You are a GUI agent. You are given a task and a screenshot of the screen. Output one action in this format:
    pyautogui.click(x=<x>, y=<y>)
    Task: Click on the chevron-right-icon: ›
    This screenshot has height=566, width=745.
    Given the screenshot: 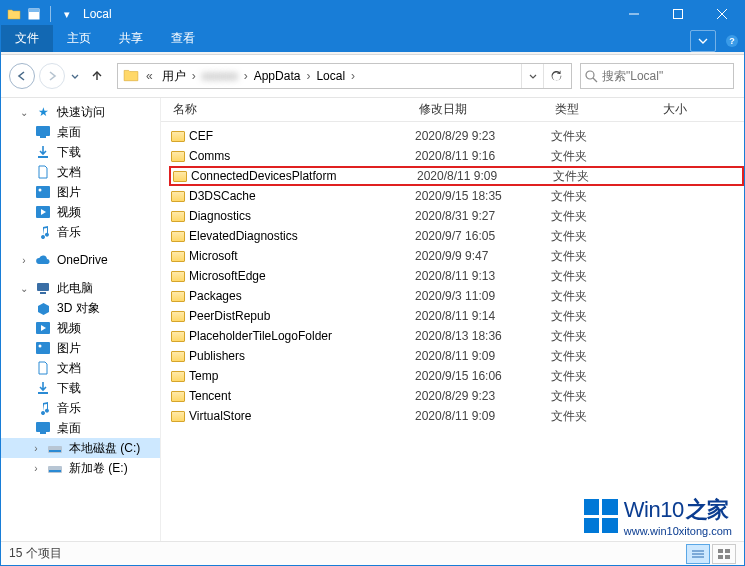 What is the action you would take?
    pyautogui.click(x=353, y=76)
    